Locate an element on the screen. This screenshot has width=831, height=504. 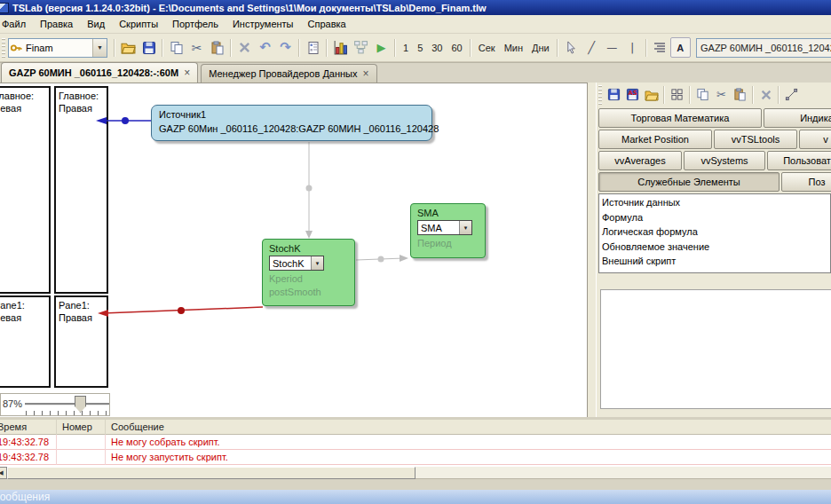
log-row: 19:43:32.78 Не могу собрать скрипт. is located at coordinates (416, 442).